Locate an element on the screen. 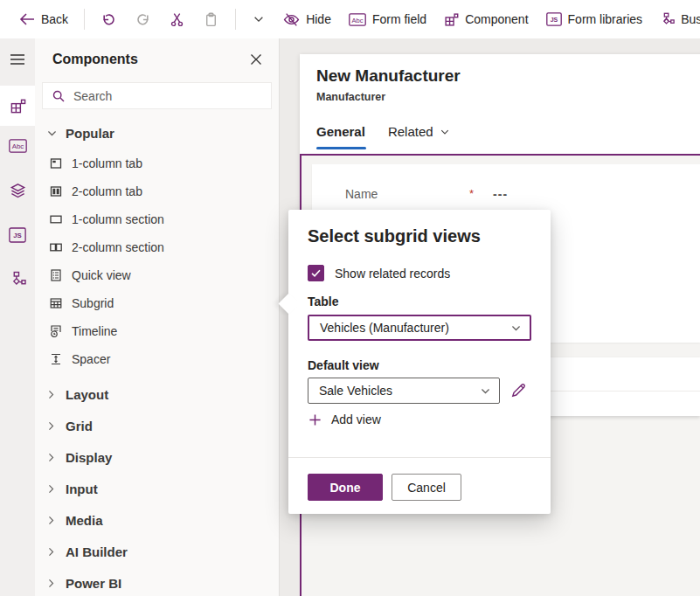 This screenshot has height=596, width=700. hide-button: Hide is located at coordinates (308, 19).